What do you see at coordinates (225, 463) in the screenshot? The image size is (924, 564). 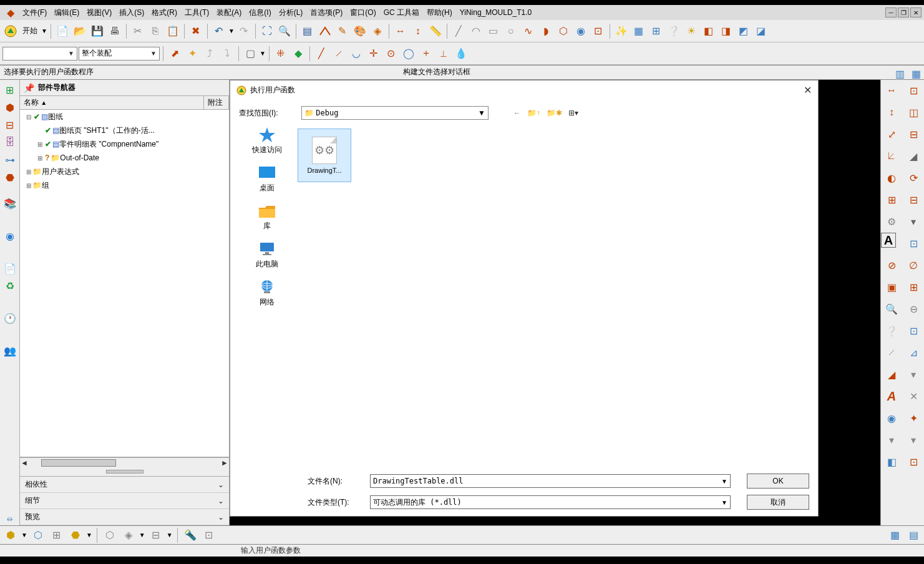 I see `scroll-right-icon: ►` at bounding box center [225, 463].